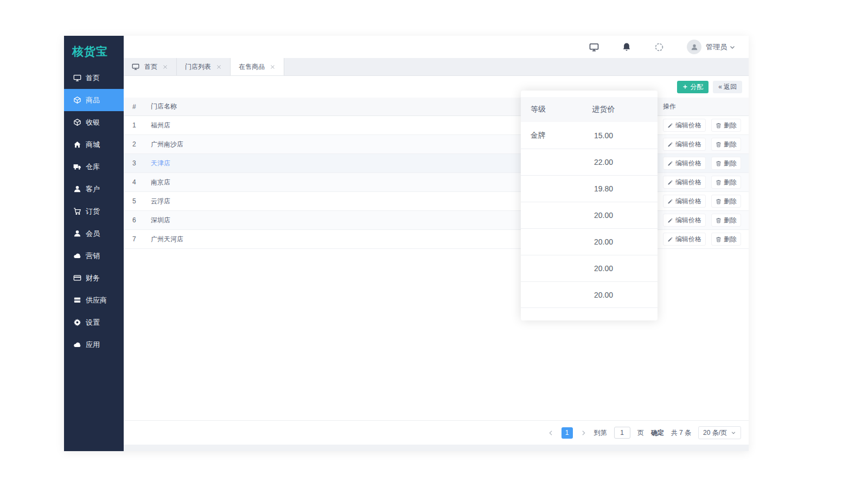 The height and width of the screenshot is (488, 868). What do you see at coordinates (584, 433) in the screenshot?
I see `next-page-button` at bounding box center [584, 433].